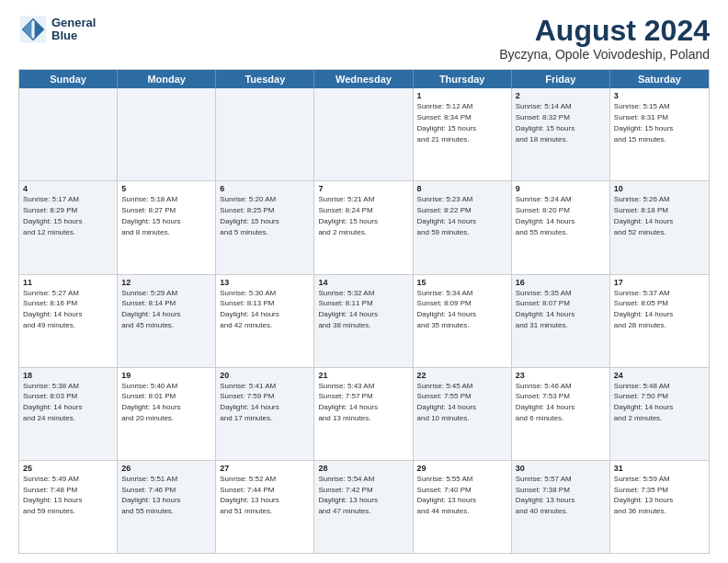  Describe the element at coordinates (561, 282) in the screenshot. I see `day-number: 16` at that location.